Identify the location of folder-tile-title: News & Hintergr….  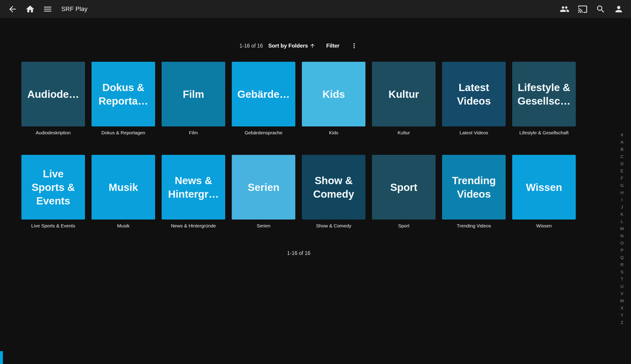
(194, 187).